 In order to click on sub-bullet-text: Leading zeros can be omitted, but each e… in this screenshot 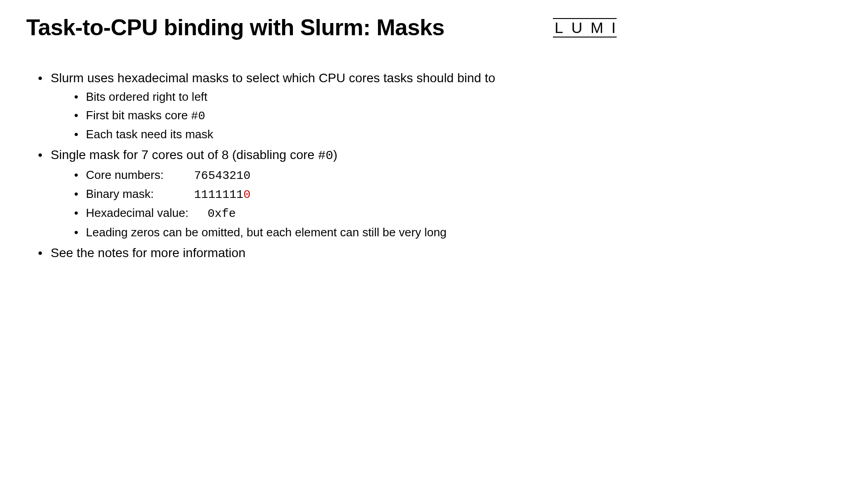, I will do `click(266, 232)`.